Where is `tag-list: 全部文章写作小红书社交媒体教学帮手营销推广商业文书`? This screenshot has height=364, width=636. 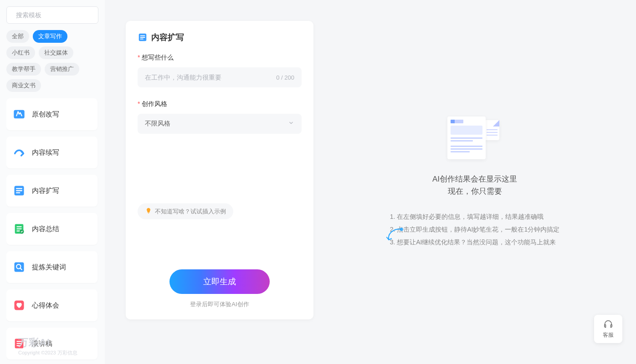
tag-list: 全部文章写作小红书社交媒体教学帮手营销推广商业文书 is located at coordinates (52, 61).